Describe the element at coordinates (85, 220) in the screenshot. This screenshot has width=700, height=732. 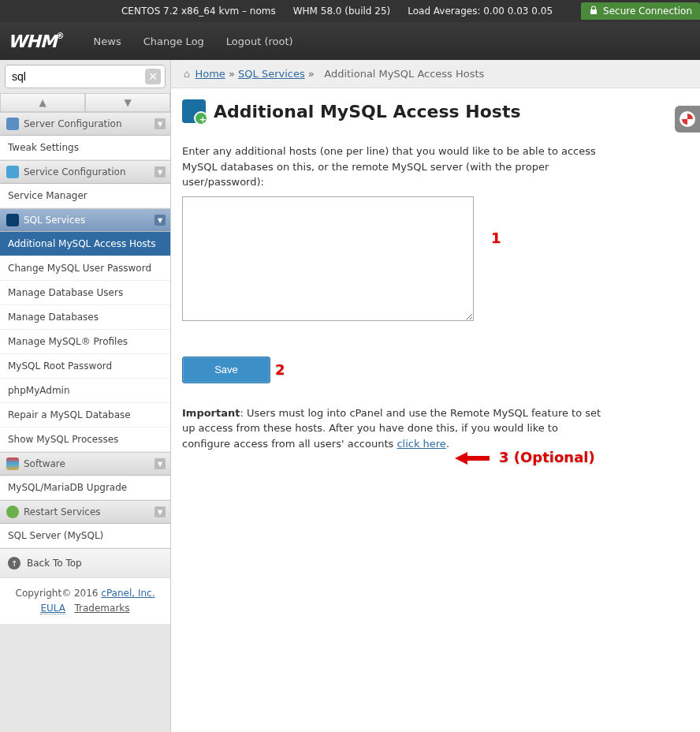
I see `group-sql-services: SQL Services ▼` at that location.